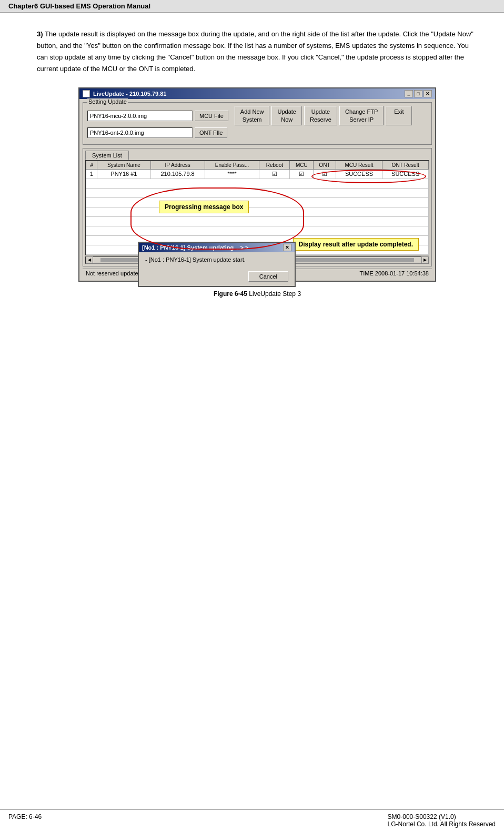 The image size is (504, 831). I want to click on mcu-file-button: MCU File, so click(211, 116).